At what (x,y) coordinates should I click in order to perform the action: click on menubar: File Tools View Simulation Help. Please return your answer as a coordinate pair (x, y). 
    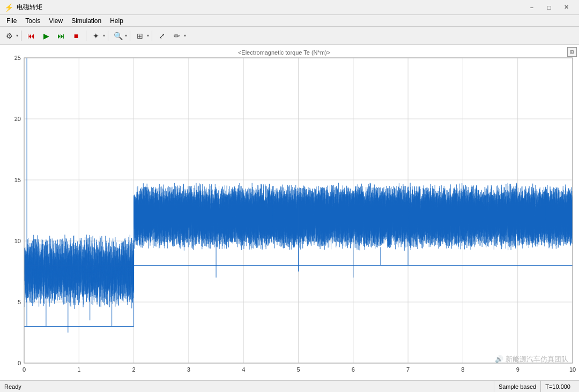
    Looking at the image, I should click on (290, 21).